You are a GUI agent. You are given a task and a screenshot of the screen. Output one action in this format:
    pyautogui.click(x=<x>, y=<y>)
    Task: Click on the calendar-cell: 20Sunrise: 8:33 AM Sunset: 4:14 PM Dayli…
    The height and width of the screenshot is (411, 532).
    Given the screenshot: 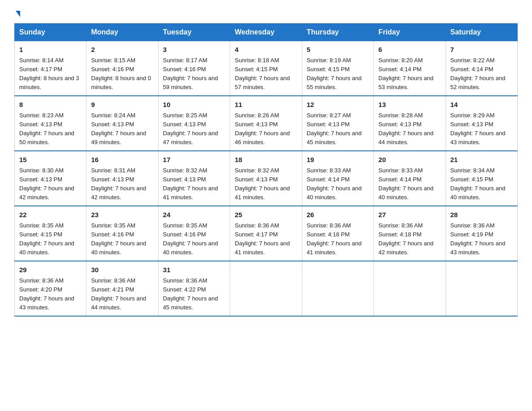 What is the action you would take?
    pyautogui.click(x=410, y=178)
    